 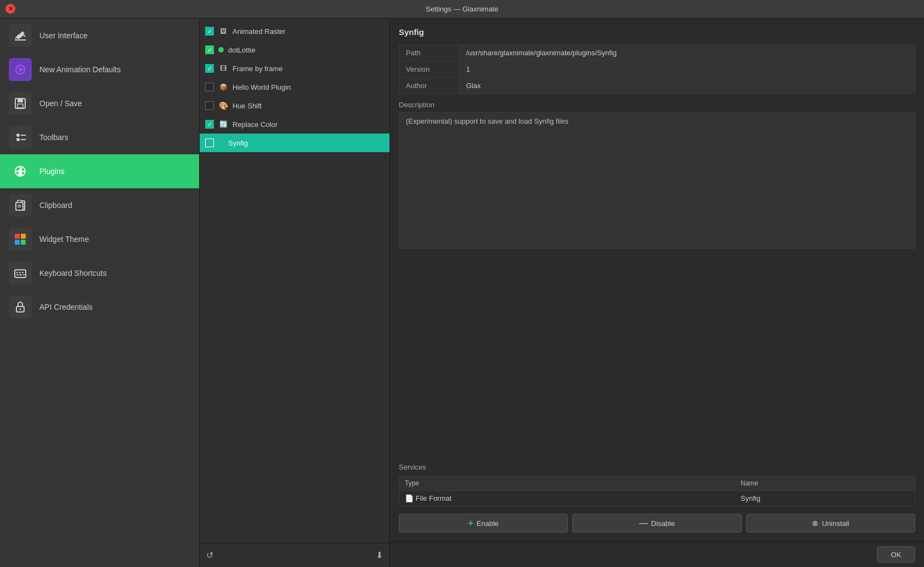 I want to click on plugin-name-frame-by-frame: Frame by frame, so click(x=258, y=69).